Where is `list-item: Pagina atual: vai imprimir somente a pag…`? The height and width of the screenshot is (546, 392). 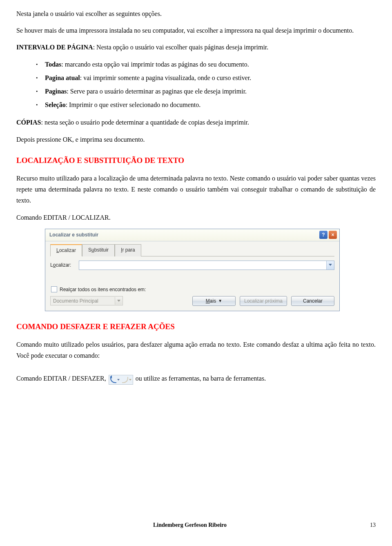 list-item: Pagina atual: vai imprimir somente a pag… is located at coordinates (196, 78).